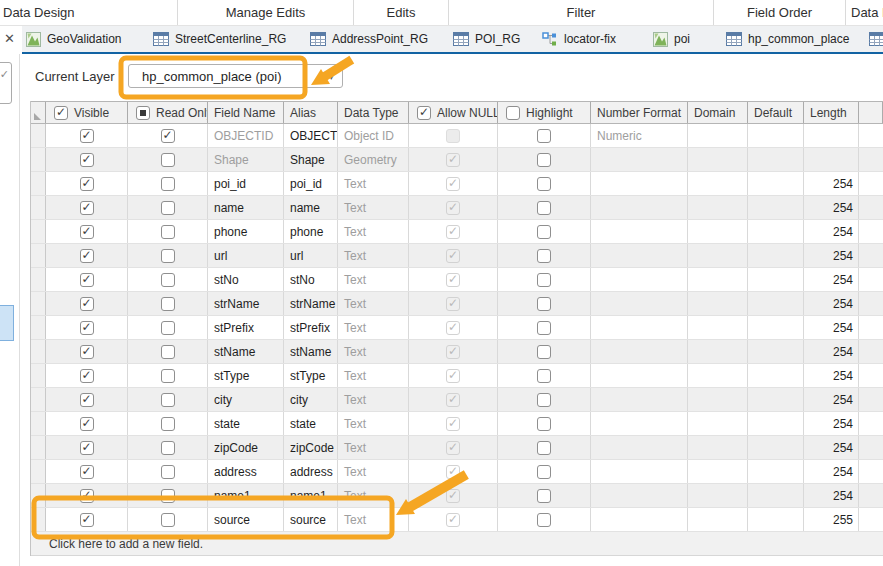 The width and height of the screenshot is (883, 566). Describe the element at coordinates (311, 448) in the screenshot. I see `alias-cell: zipCode` at that location.